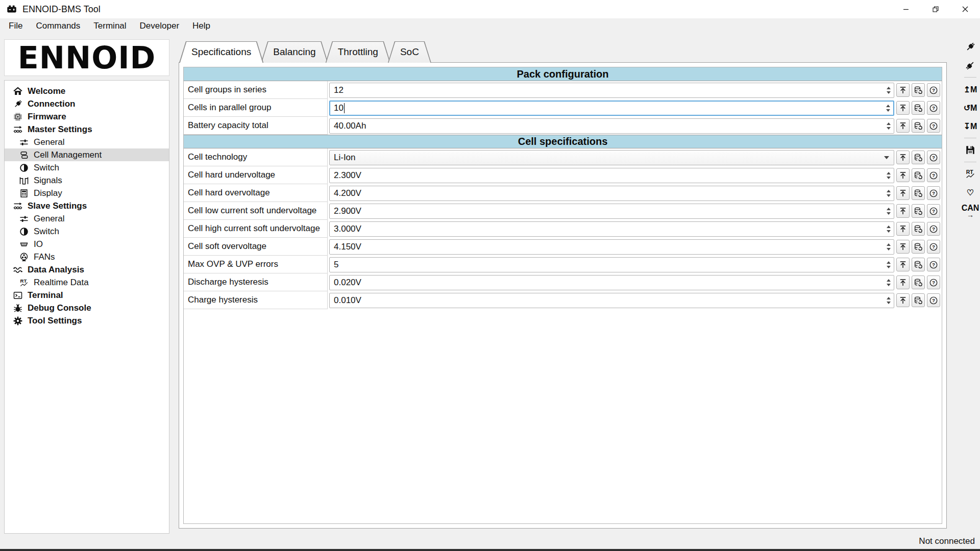 This screenshot has height=551, width=980. What do you see at coordinates (87, 206) in the screenshot?
I see `sidebar-item-slave-settings: Slave Settings` at bounding box center [87, 206].